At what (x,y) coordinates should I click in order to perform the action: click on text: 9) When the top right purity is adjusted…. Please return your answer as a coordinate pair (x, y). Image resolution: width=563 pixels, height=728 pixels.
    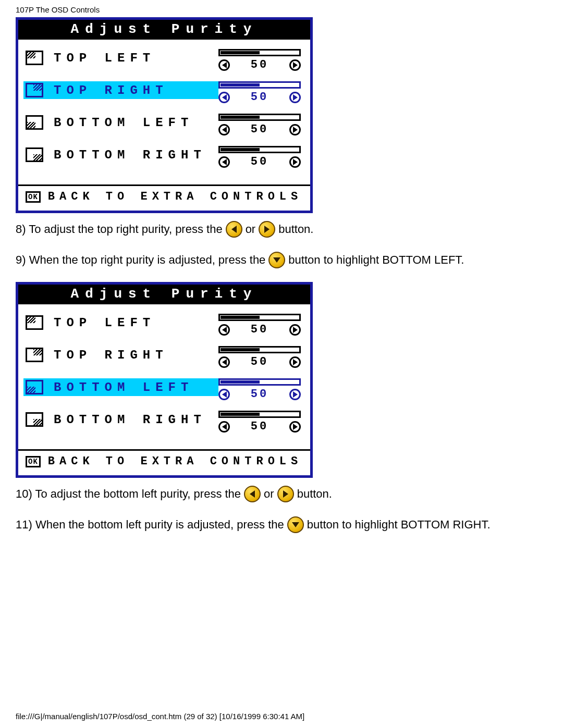
    Looking at the image, I should click on (141, 260).